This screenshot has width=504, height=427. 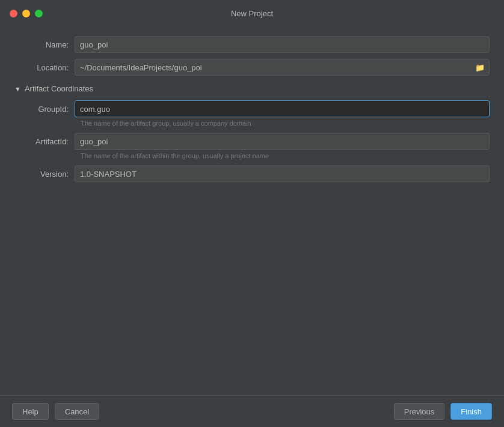 What do you see at coordinates (45, 109) in the screenshot?
I see `group-id-label: GroupId:` at bounding box center [45, 109].